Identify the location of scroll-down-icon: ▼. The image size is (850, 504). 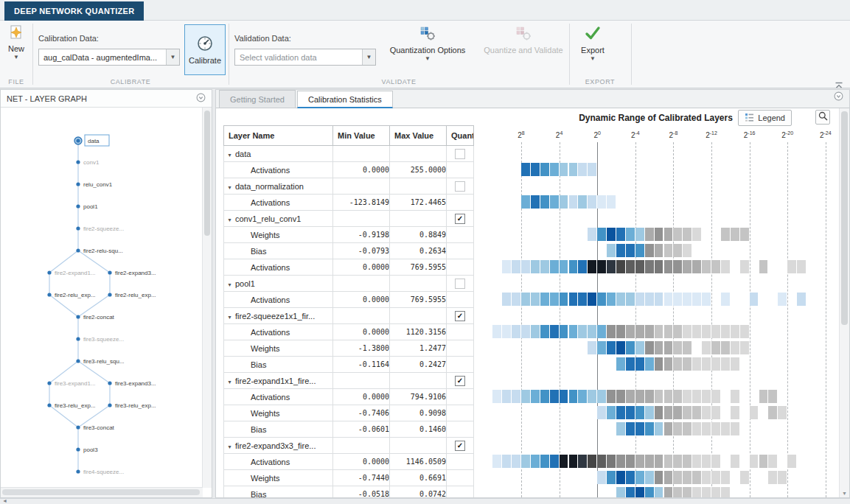
(845, 494).